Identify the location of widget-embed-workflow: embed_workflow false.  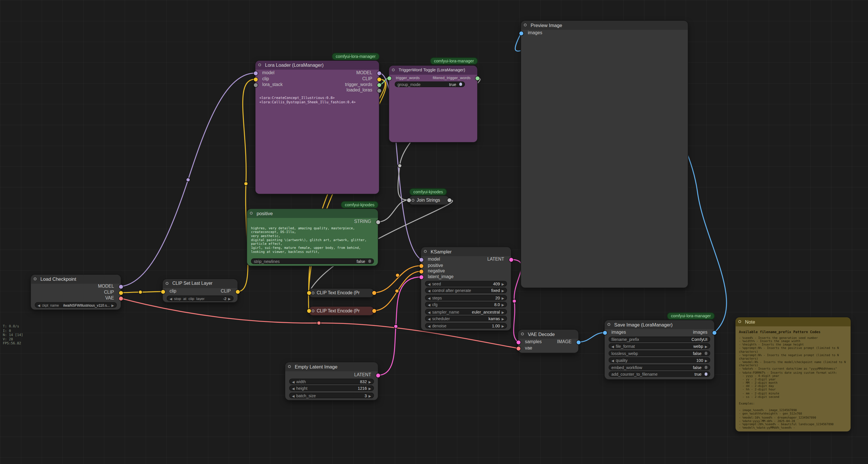
(659, 368).